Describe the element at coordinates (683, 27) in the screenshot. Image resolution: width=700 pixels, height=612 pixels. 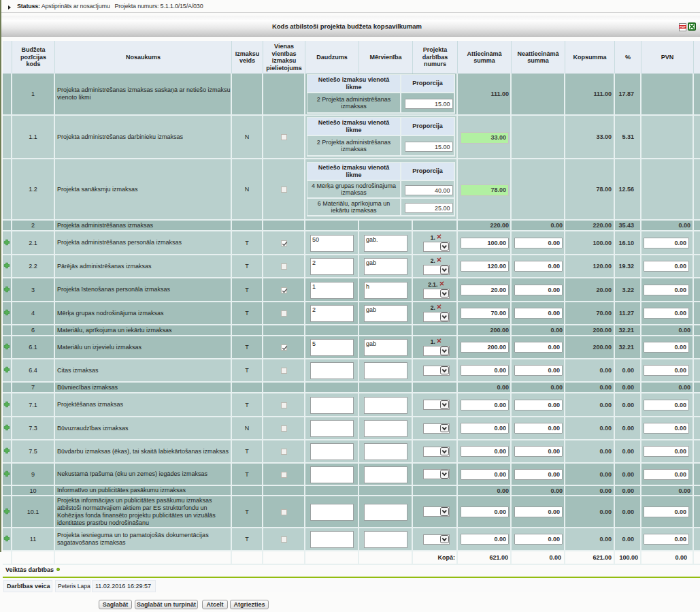
I see `svg-text: PDF` at that location.